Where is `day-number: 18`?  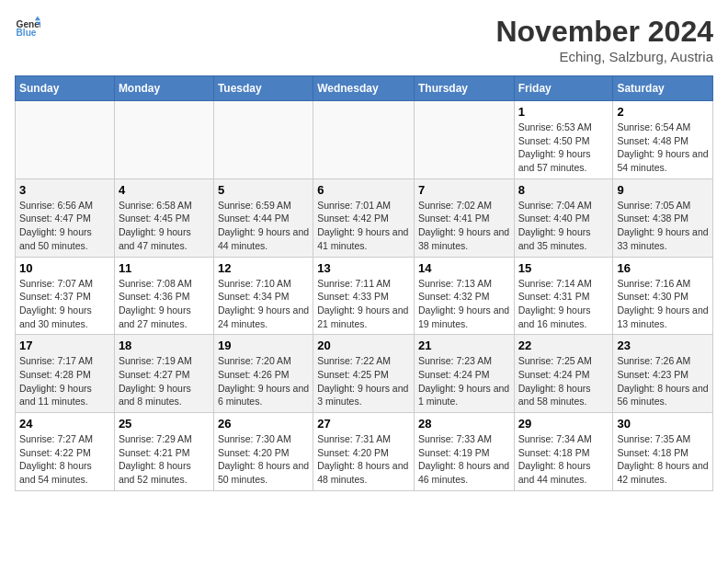 day-number: 18 is located at coordinates (164, 346).